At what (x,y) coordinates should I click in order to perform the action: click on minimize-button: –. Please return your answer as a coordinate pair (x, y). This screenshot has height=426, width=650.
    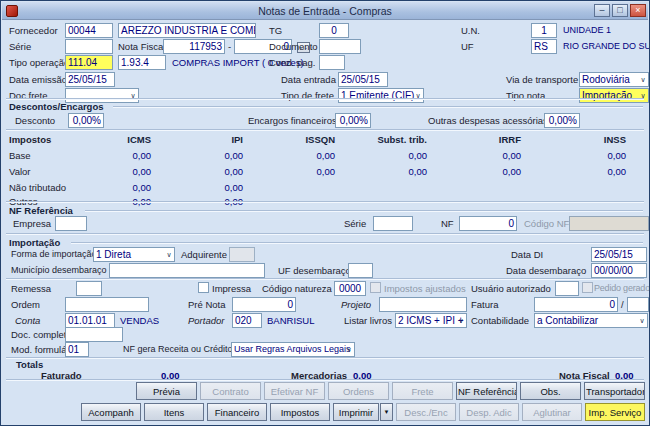
    Looking at the image, I should click on (602, 10).